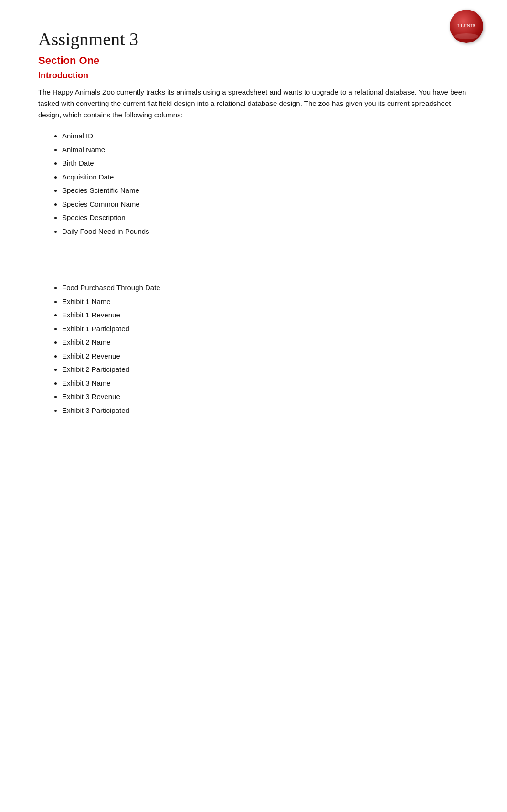 The height and width of the screenshot is (812, 507). What do you see at coordinates (265, 218) in the screenshot?
I see `list-item: Species Description` at bounding box center [265, 218].